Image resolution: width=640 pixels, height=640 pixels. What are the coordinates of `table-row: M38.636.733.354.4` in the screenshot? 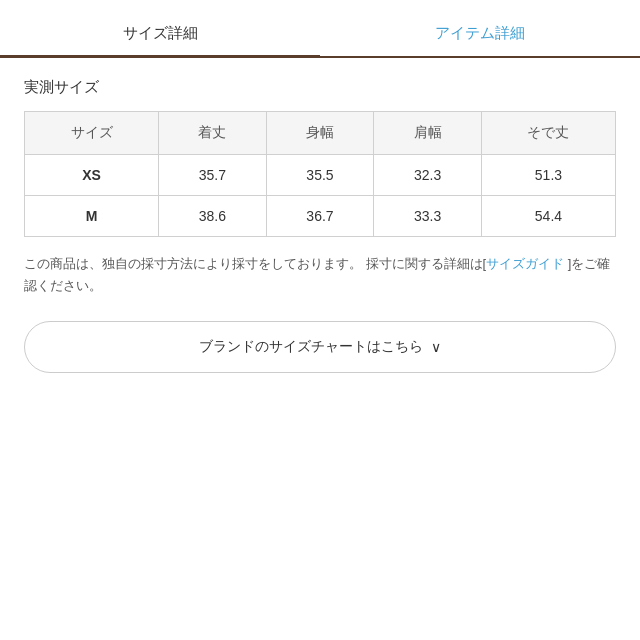 It's located at (320, 216).